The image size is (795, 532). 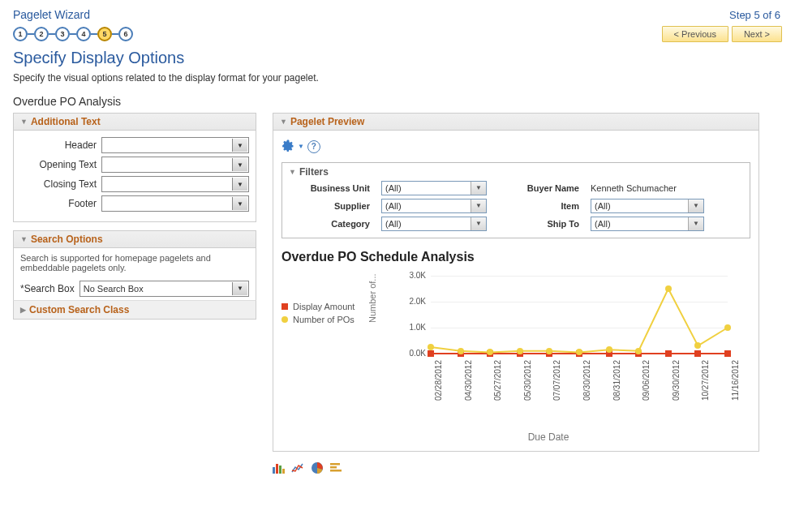 I want to click on step-4: 4, so click(x=84, y=34).